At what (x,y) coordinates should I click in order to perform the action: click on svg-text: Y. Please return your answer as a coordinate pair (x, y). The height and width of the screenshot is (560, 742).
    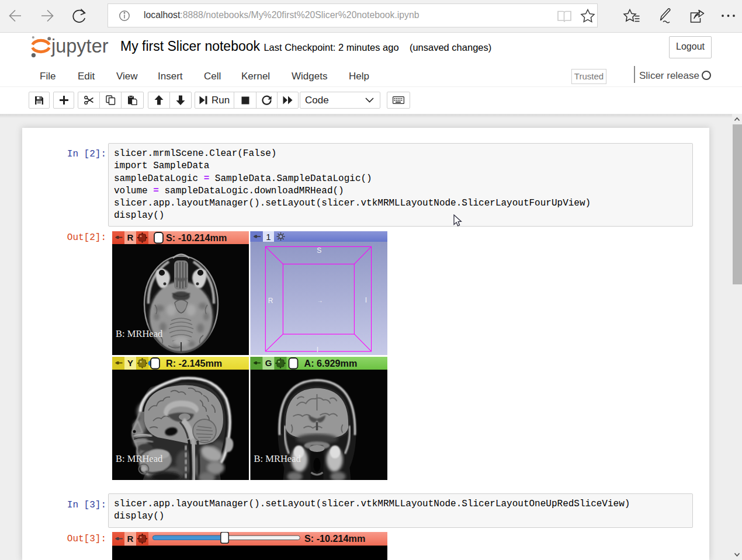
    Looking at the image, I should click on (130, 363).